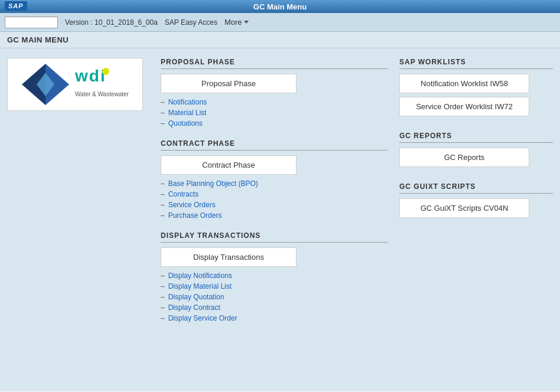  What do you see at coordinates (280, 22) in the screenshot?
I see `toolbar: Version : 10_01_2018_6_00a SAP Easy Acce…` at bounding box center [280, 22].